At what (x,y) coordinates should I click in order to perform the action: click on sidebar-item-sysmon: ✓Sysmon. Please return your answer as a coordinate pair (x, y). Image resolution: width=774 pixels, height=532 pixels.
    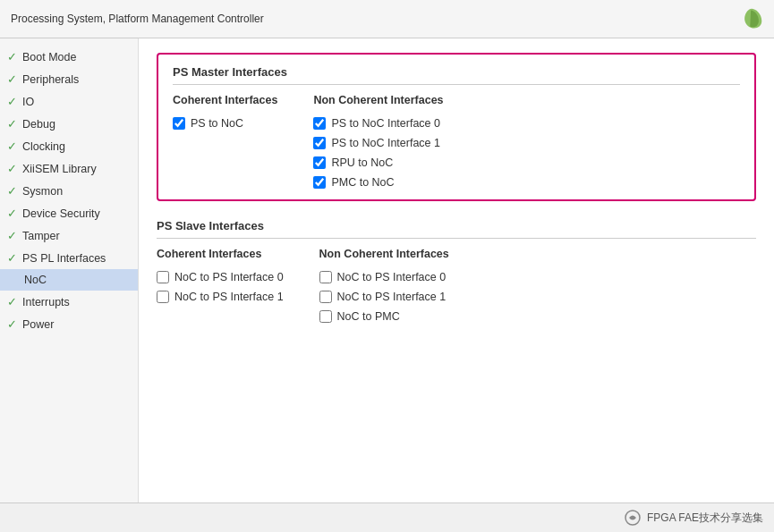
    Looking at the image, I should click on (69, 191).